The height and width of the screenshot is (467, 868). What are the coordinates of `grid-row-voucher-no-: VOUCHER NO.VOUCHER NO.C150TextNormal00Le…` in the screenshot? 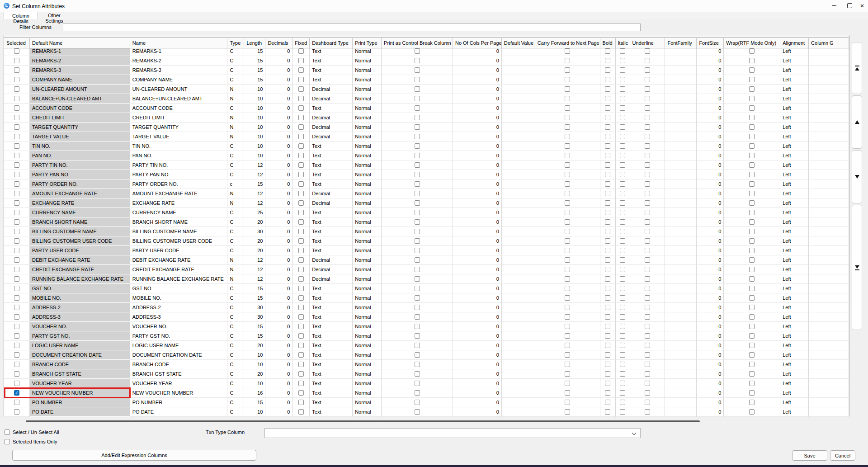 It's located at (427, 326).